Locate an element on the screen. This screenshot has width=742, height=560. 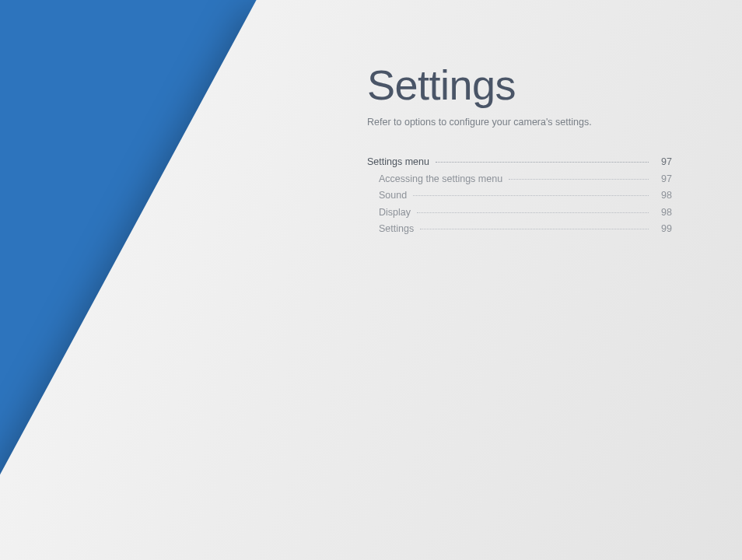
table-of-contents: Settings menu 97 Accessing the settings … is located at coordinates (520, 196).